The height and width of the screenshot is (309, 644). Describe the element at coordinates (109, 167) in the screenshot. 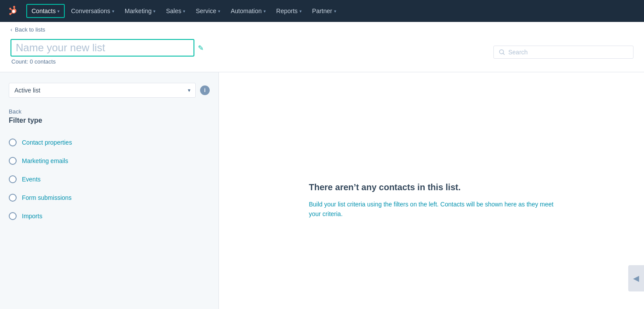

I see `filter-section: Back Filter type Contact properties Mark…` at that location.